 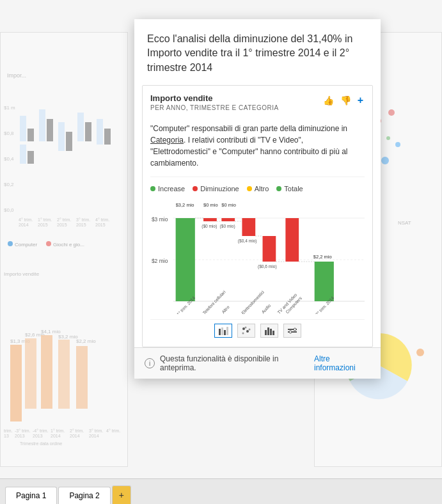 What do you see at coordinates (215, 98) in the screenshot?
I see `inner-card-title: Importo vendite` at bounding box center [215, 98].